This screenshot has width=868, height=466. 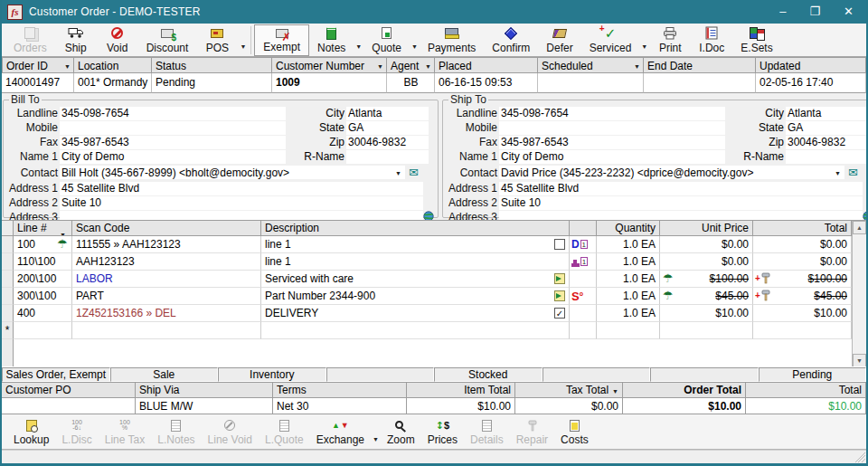 I want to click on order-id-value: 140001497, so click(x=38, y=83).